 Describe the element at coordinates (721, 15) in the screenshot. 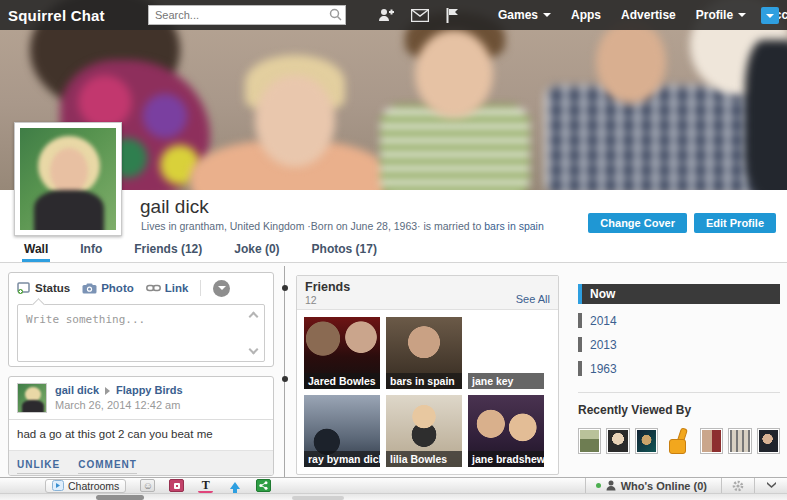

I see `nav-profile: Profile` at that location.